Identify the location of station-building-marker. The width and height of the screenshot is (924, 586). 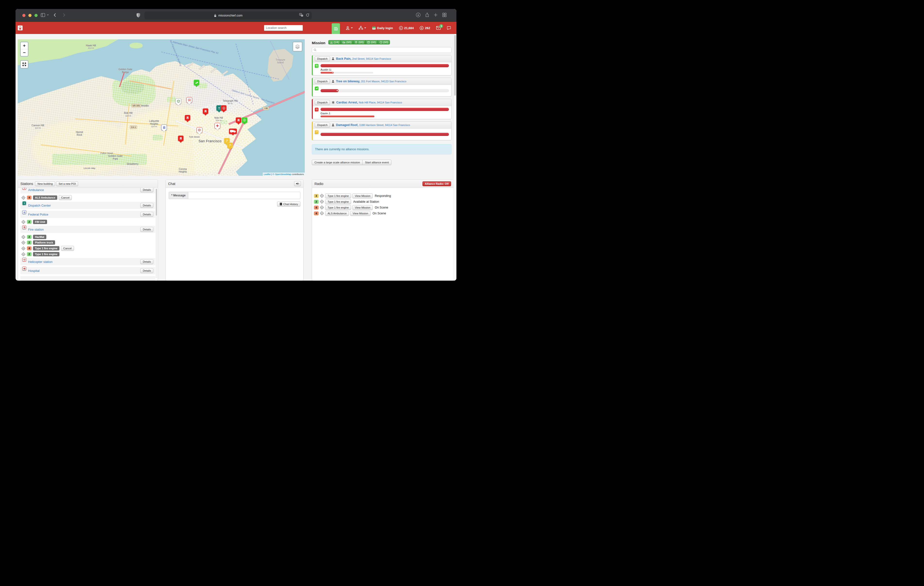
(239, 121).